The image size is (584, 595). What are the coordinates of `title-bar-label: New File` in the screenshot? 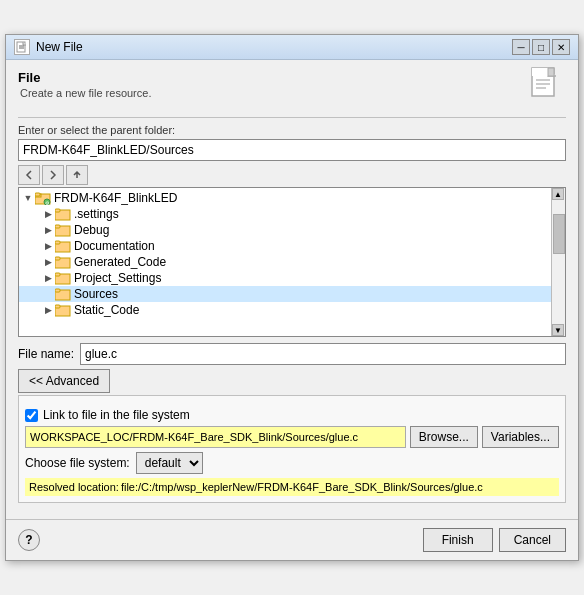 It's located at (271, 47).